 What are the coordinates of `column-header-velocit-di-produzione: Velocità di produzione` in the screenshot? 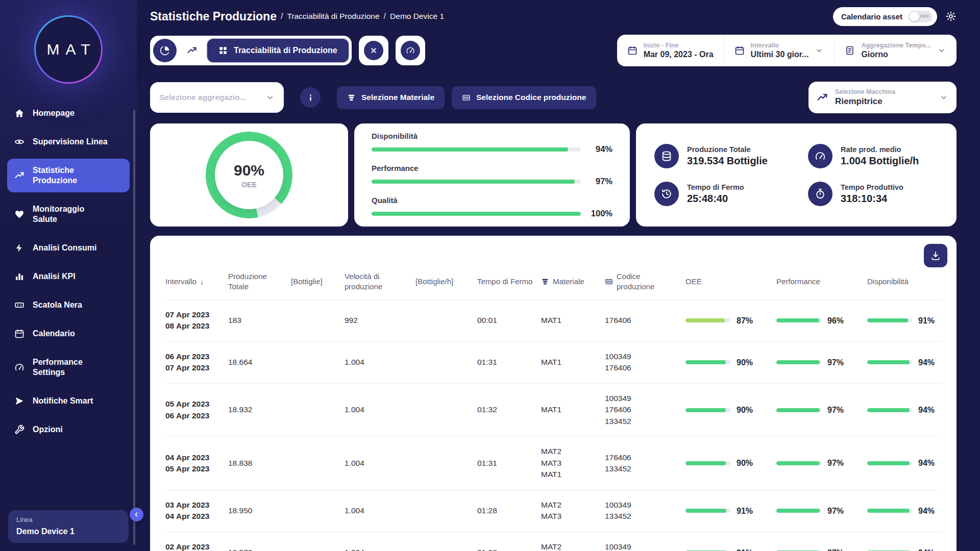 It's located at (377, 282).